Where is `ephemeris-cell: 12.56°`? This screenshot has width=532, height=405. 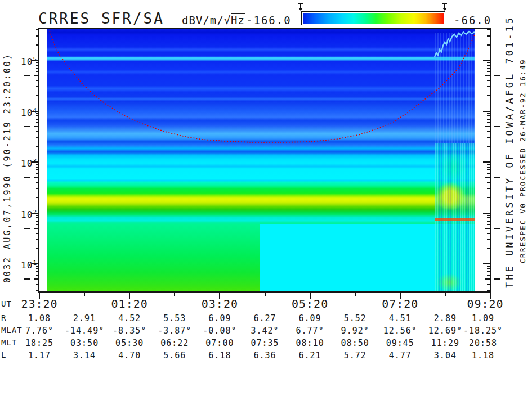 ephemeris-cell: 12.56° is located at coordinates (400, 331).